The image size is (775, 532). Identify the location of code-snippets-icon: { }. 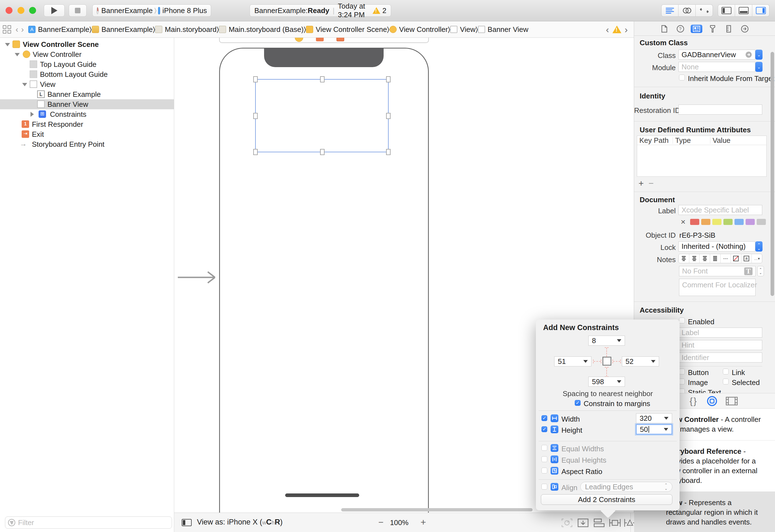
(693, 401).